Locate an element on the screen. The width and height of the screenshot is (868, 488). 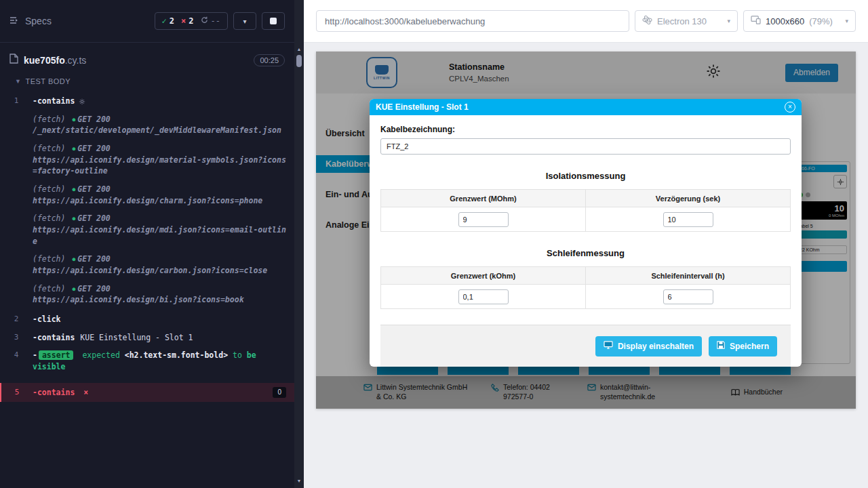
reporter-controls: ✓2 ×2 -- ▾ is located at coordinates (220, 21).